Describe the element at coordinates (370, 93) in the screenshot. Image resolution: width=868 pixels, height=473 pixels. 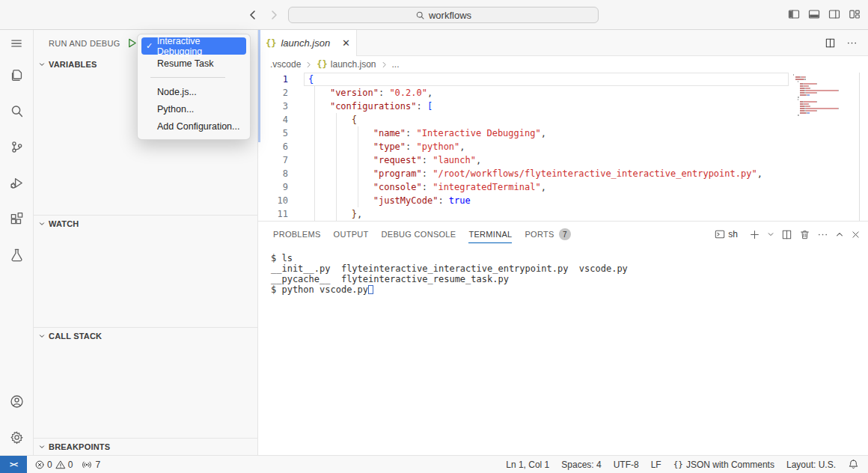
I see `code-text: "version": "0.2.0",` at that location.